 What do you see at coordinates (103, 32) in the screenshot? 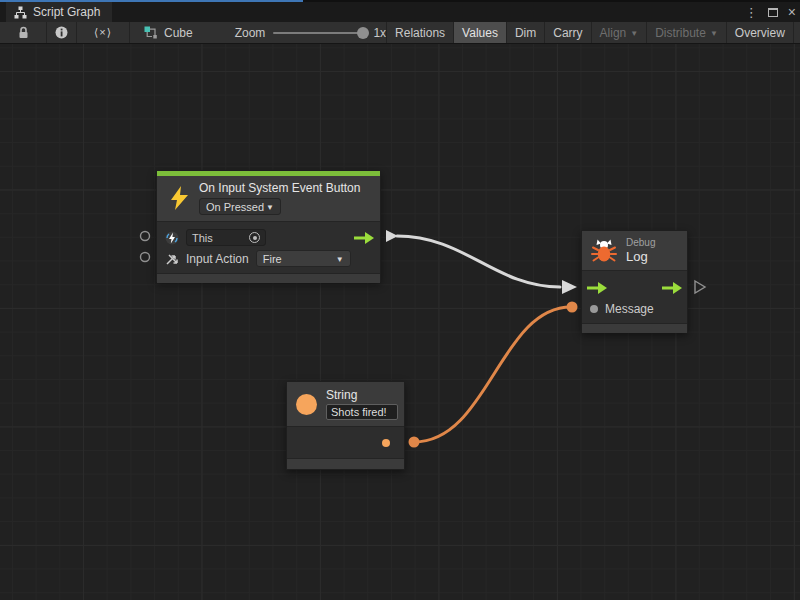
I see `code-view-icon: ⟨×⟩` at bounding box center [103, 32].